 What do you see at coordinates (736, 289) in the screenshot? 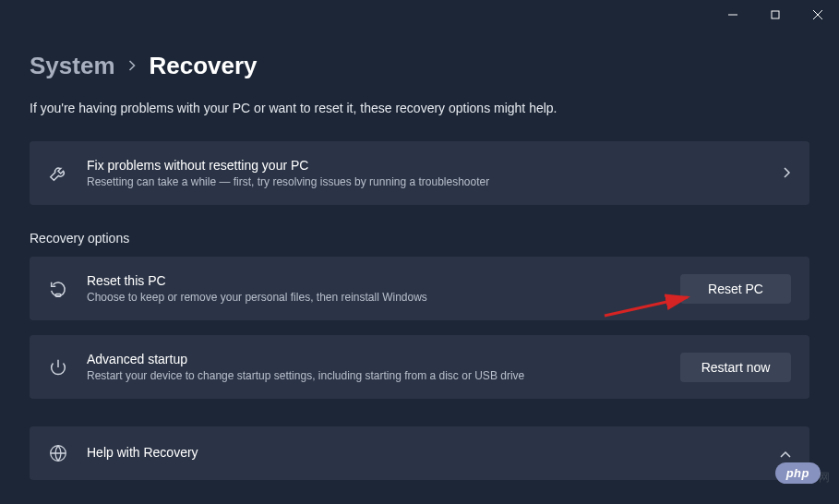
I see `reset-pc-button: Reset PC` at bounding box center [736, 289].